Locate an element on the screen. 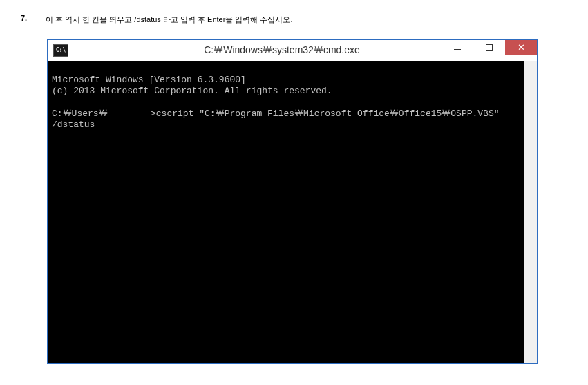  step-number: 7. is located at coordinates (27, 19).